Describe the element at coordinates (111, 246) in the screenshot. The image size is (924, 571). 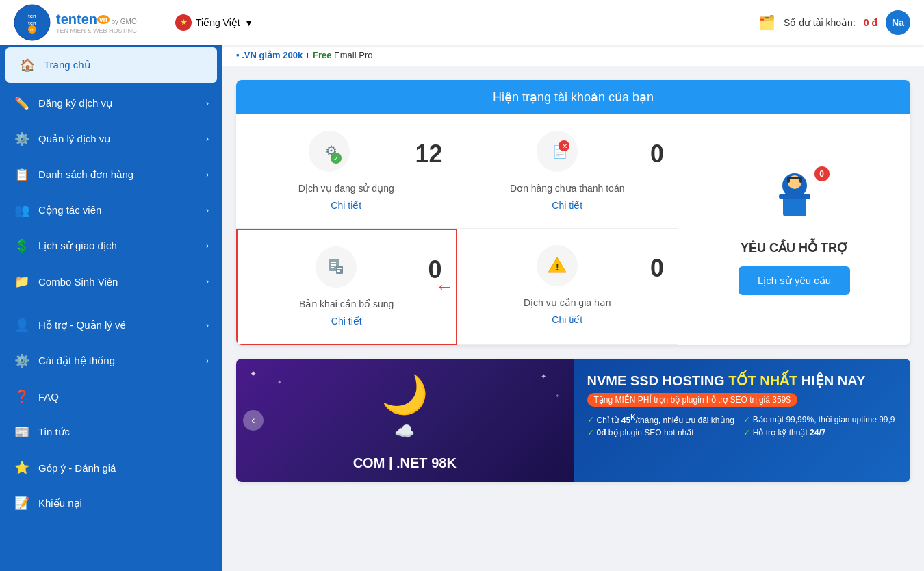
I see `sidebar-item-lich-su-giao-dich: 💲 Lịch sử giao dịch ›` at that location.